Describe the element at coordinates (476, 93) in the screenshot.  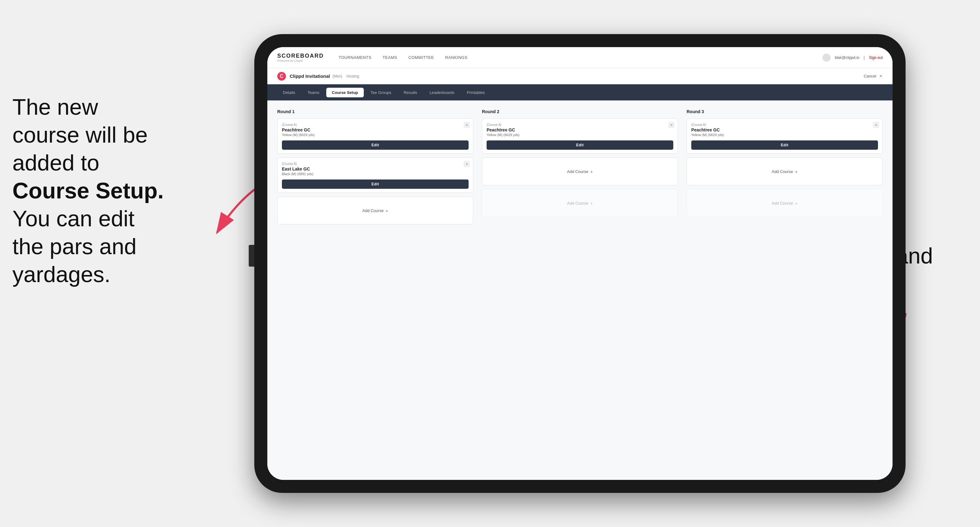
I see `tab-printables: Printables` at that location.